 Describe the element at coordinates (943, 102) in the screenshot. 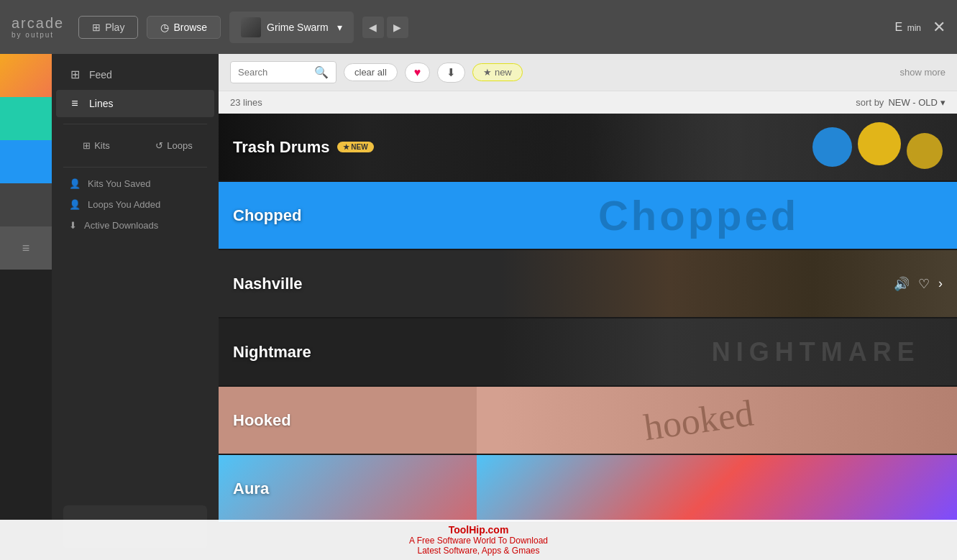

I see `sort-chevron-icon: ▾` at that location.